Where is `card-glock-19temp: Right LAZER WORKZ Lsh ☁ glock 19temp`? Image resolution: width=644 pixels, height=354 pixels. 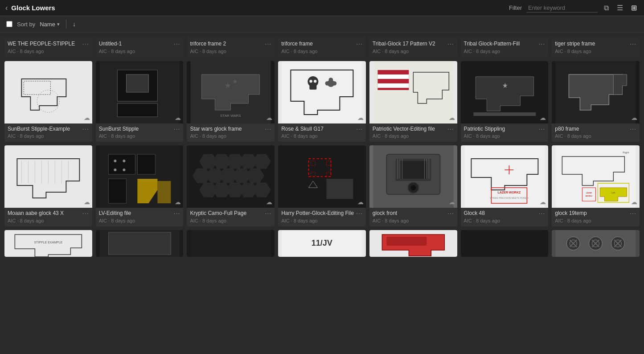
card-glock-19temp: Right LAZER WORKZ Lsh ☁ glock 19temp is located at coordinates (595, 186).